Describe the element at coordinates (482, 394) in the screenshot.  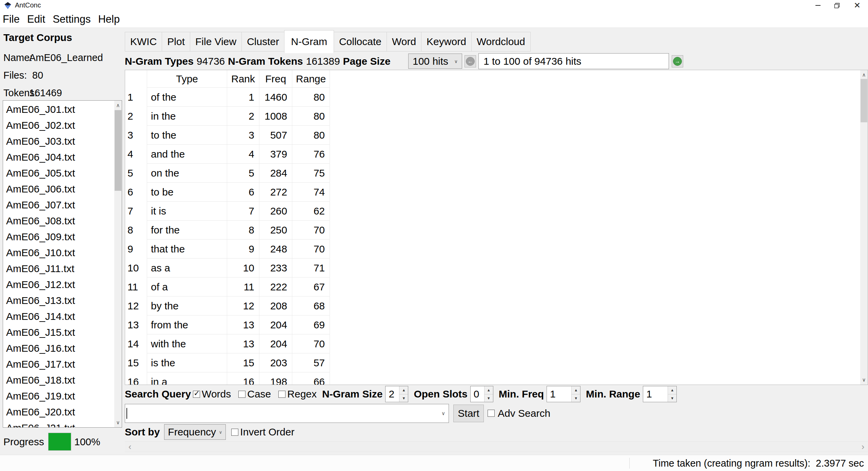
I see `open-slots-spinner: 0 ▲▼` at that location.